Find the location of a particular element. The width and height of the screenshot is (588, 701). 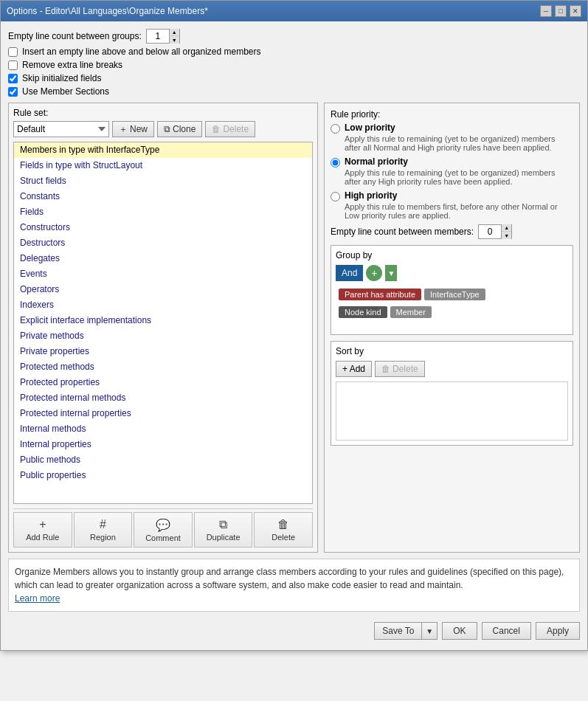

members-spinbox-up: ▲ is located at coordinates (506, 228).